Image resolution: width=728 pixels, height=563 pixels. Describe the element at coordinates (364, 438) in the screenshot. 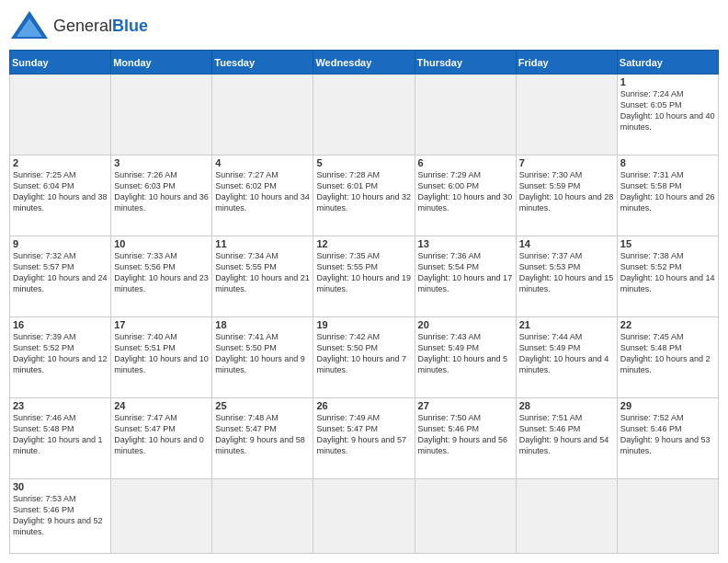

I see `calendar-cell: 26Sunrise: 7:49 AMSunset: 5:47 PMDayligh…` at that location.